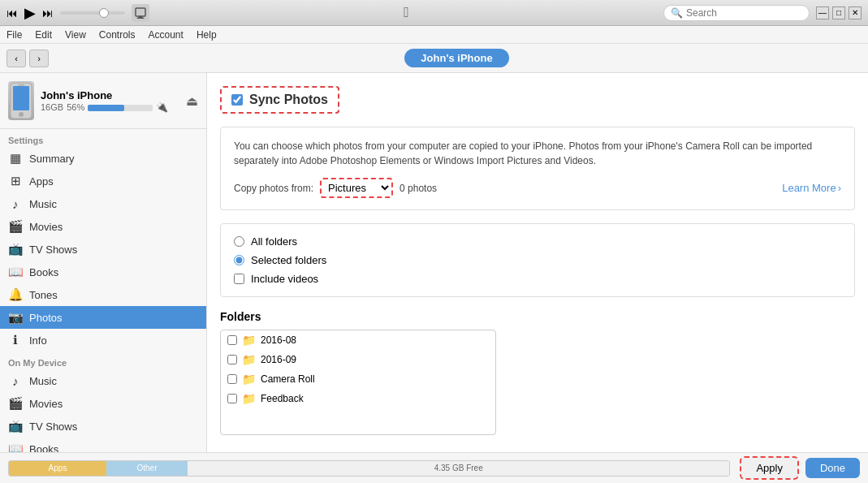 The image size is (868, 483). I want to click on search-input, so click(743, 13).